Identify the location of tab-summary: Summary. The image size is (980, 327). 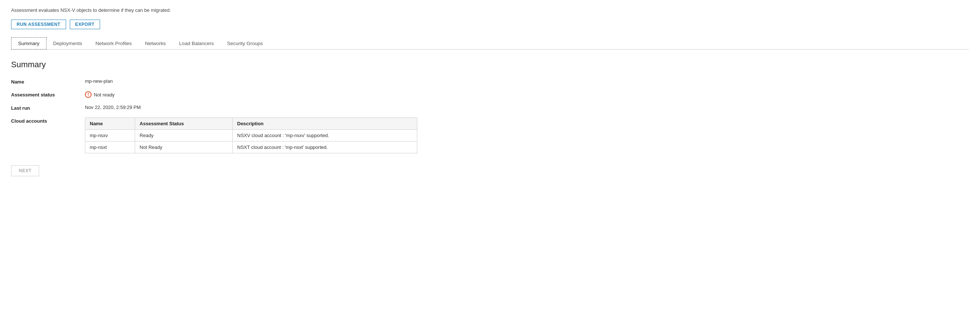
(29, 43).